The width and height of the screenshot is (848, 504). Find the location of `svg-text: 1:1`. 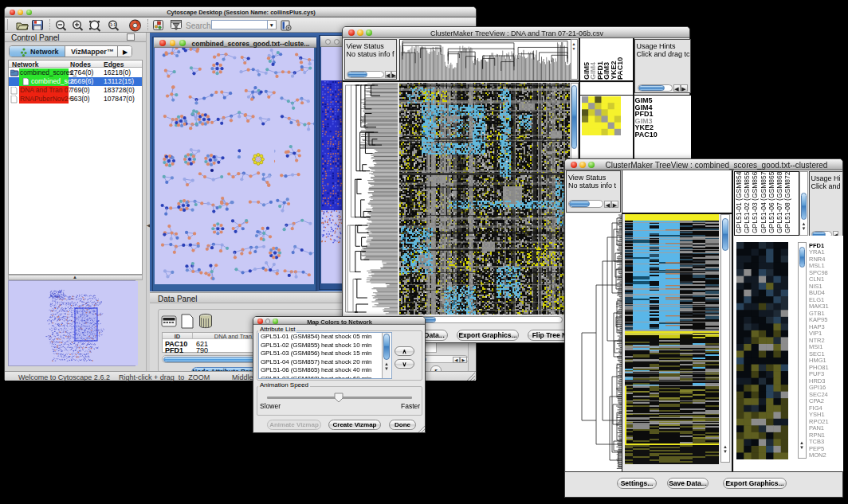

svg-text: 1:1 is located at coordinates (113, 25).